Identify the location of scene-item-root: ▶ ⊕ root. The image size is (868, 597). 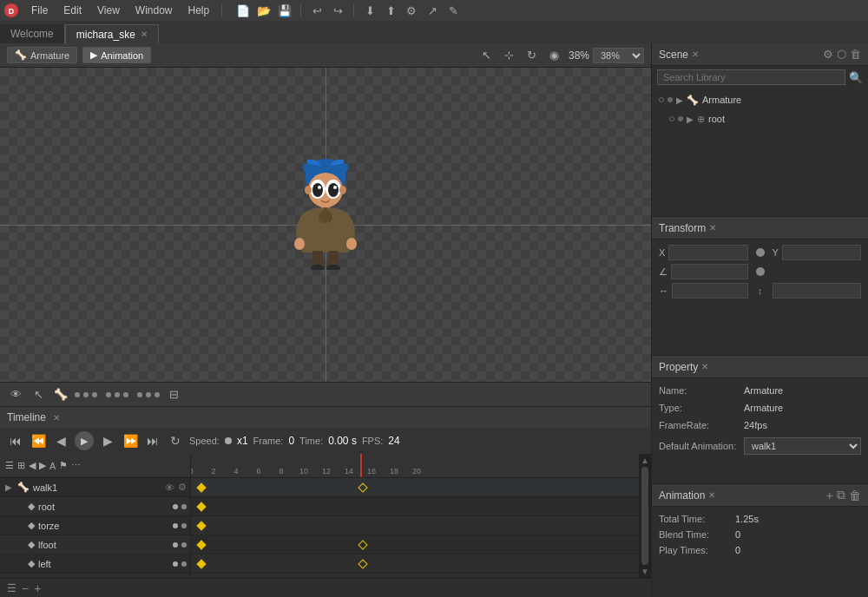
(760, 119).